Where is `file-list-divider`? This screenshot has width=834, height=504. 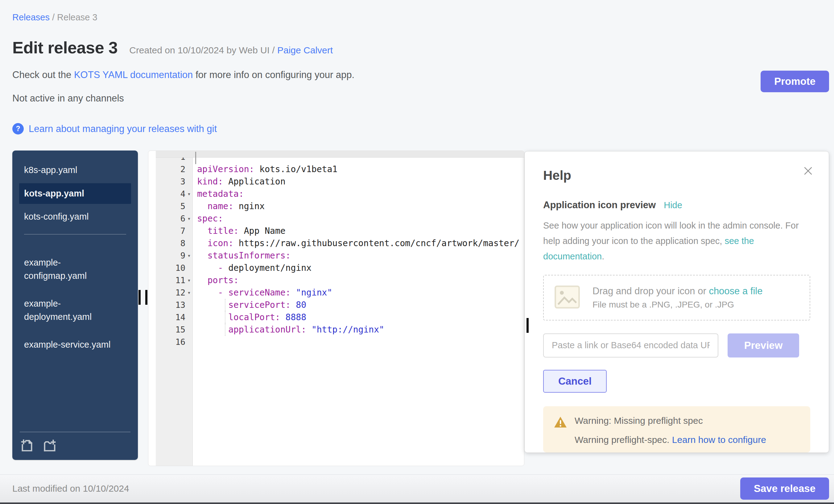 file-list-divider is located at coordinates (75, 234).